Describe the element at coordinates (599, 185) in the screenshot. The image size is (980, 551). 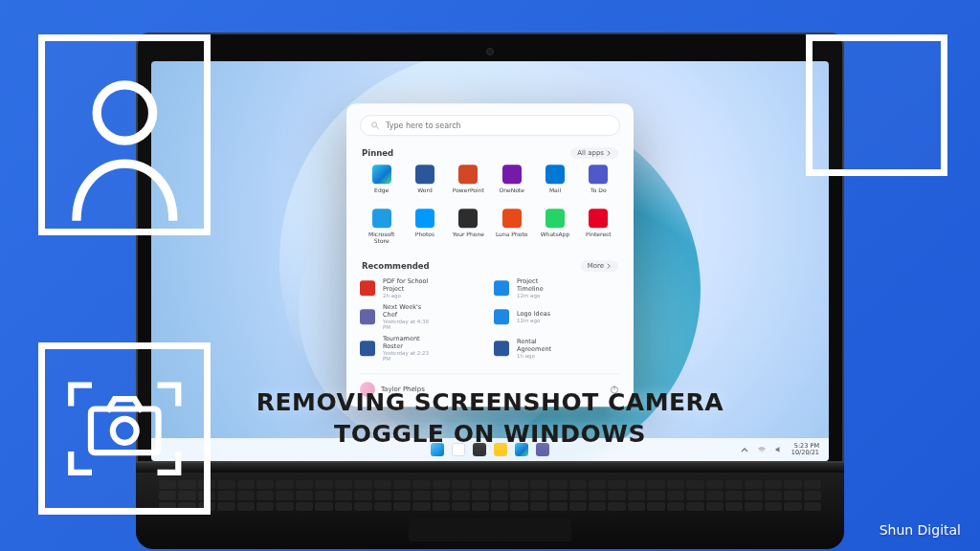
I see `pinned-app: To Do` at that location.